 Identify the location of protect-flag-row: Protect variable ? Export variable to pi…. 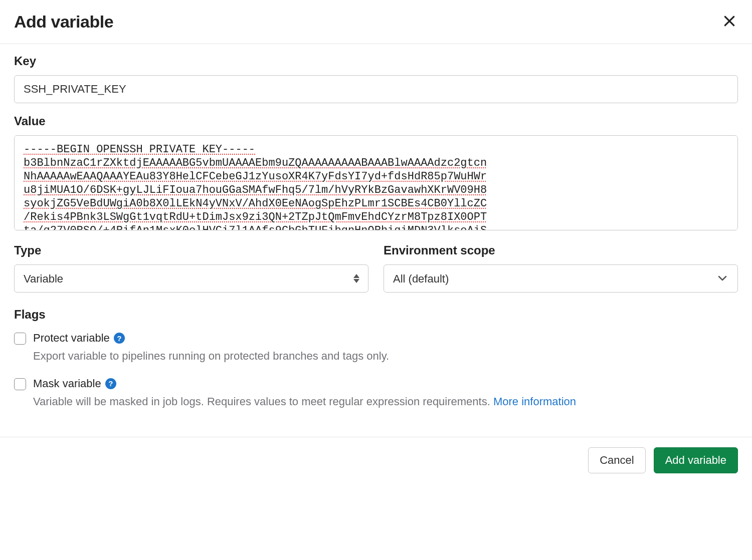
(376, 348).